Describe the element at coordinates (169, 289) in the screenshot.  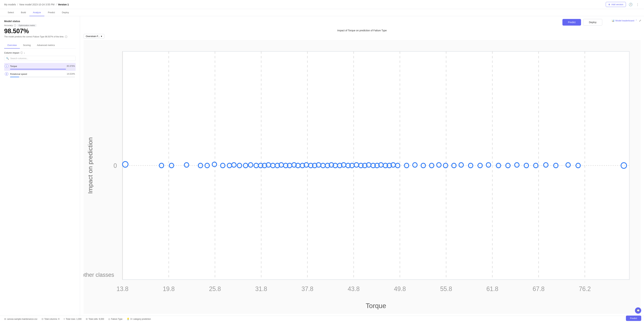
I see `x-tick-1: 19.8` at that location.